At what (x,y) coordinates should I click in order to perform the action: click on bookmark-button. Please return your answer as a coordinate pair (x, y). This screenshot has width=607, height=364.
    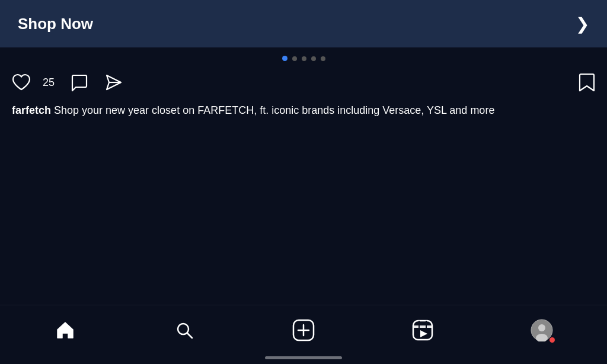
    Looking at the image, I should click on (587, 82).